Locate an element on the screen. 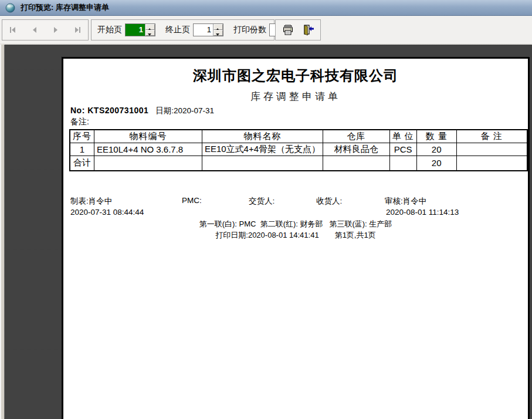  table-total-row: 合计 20 is located at coordinates (299, 163).